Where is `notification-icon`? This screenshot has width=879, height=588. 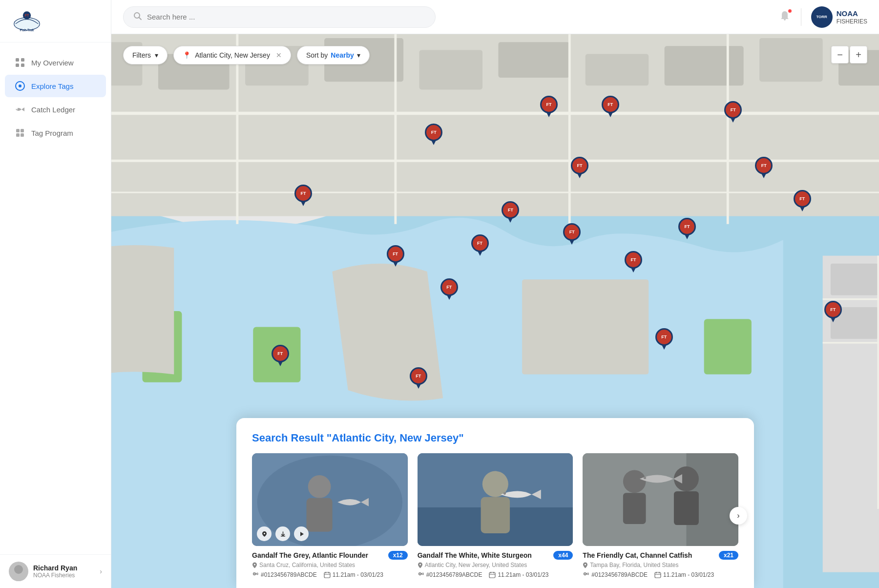 notification-icon is located at coordinates (785, 17).